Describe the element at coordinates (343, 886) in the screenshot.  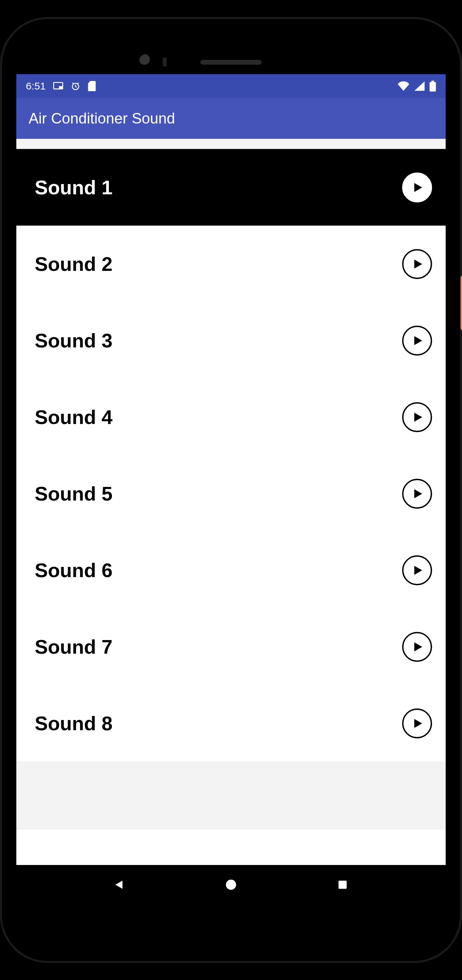
I see `nav-recents-button` at that location.